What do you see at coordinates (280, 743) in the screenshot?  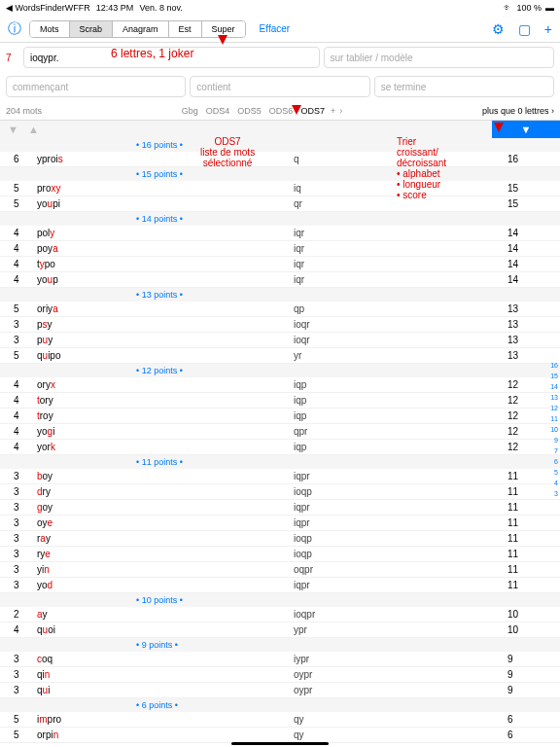 I see `home-indicator` at bounding box center [280, 743].